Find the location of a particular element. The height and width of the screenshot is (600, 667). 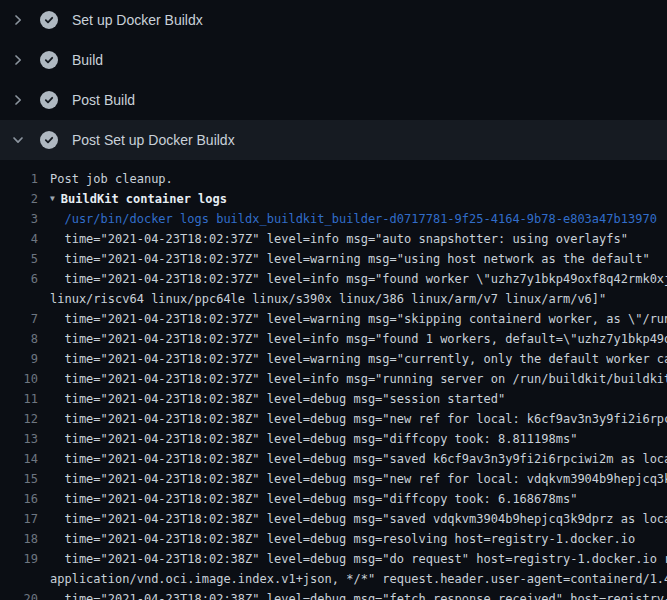

step-label: Set up Docker Buildx is located at coordinates (138, 20).